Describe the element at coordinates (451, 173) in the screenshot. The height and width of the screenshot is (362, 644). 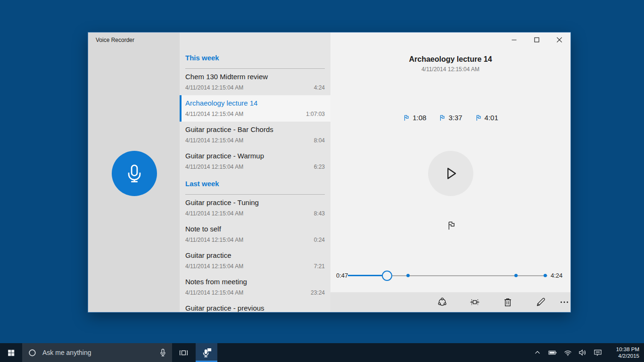
I see `play-icon` at that location.